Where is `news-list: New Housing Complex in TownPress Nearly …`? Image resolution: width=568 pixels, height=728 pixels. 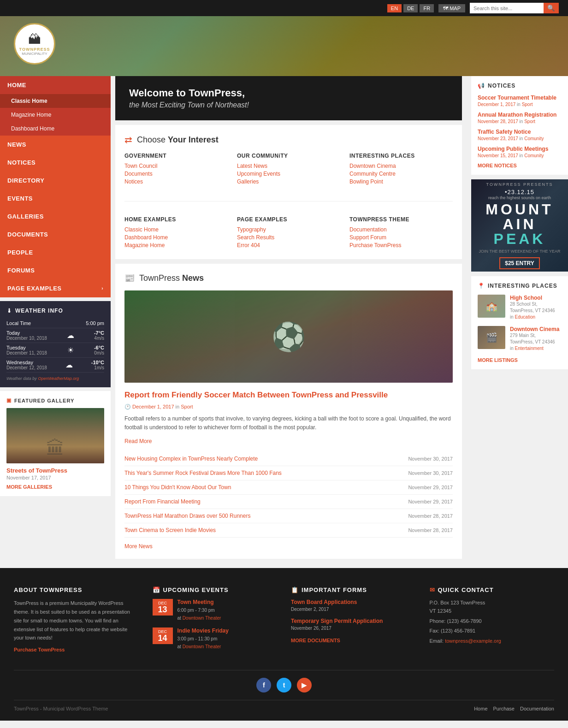
news-list: New Housing Complex in TownPress Nearly … is located at coordinates (289, 495).